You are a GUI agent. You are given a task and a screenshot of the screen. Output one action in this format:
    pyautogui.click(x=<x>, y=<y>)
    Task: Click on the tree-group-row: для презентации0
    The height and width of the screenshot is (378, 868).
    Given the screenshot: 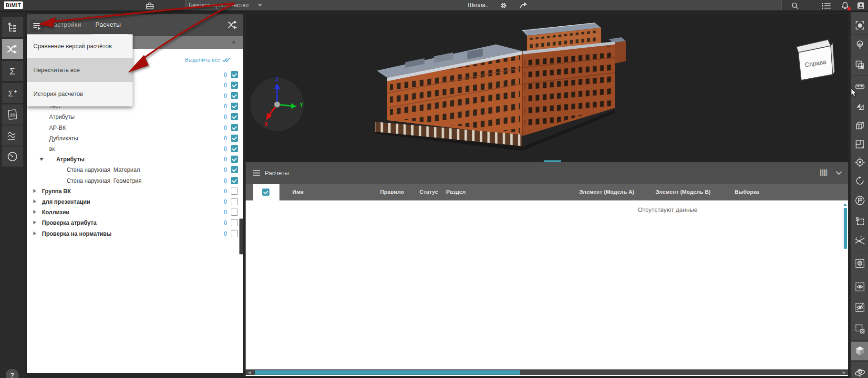 What is the action you would take?
    pyautogui.click(x=135, y=202)
    